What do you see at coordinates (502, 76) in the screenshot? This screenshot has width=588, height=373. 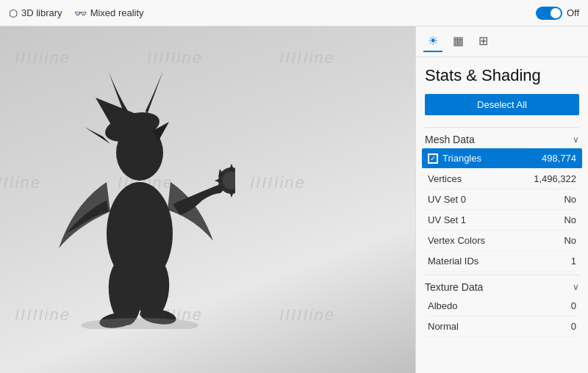 I see `panel-title: Stats & Shading` at bounding box center [502, 76].